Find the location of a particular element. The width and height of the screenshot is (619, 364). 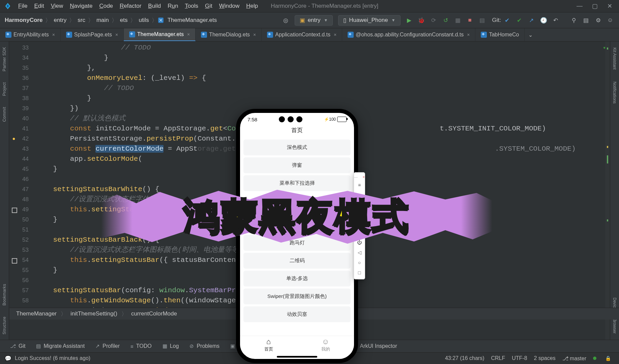

editor-scrollbar is located at coordinates (608, 191).